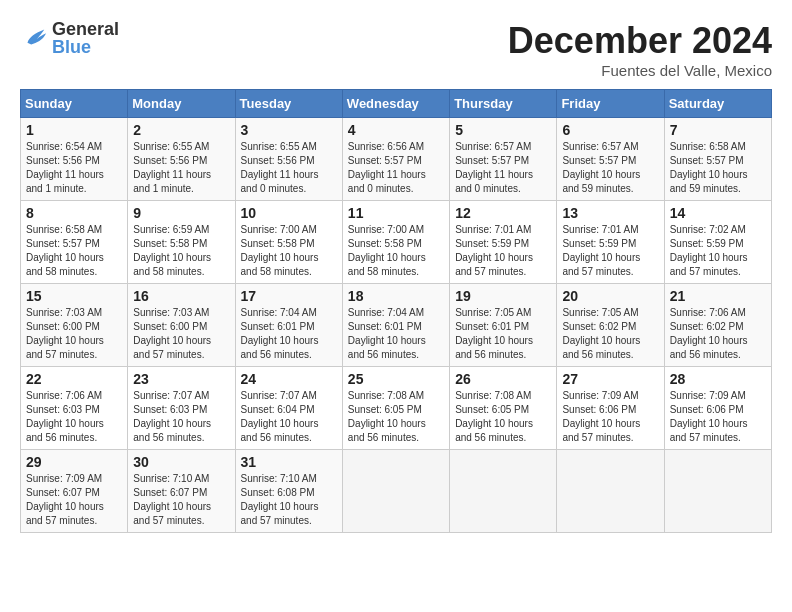 Image resolution: width=792 pixels, height=612 pixels. What do you see at coordinates (504, 242) in the screenshot?
I see `calendar-cell: 12 Sunrise: 7:01 AMSunset: 5:59 PMDaylig…` at bounding box center [504, 242].